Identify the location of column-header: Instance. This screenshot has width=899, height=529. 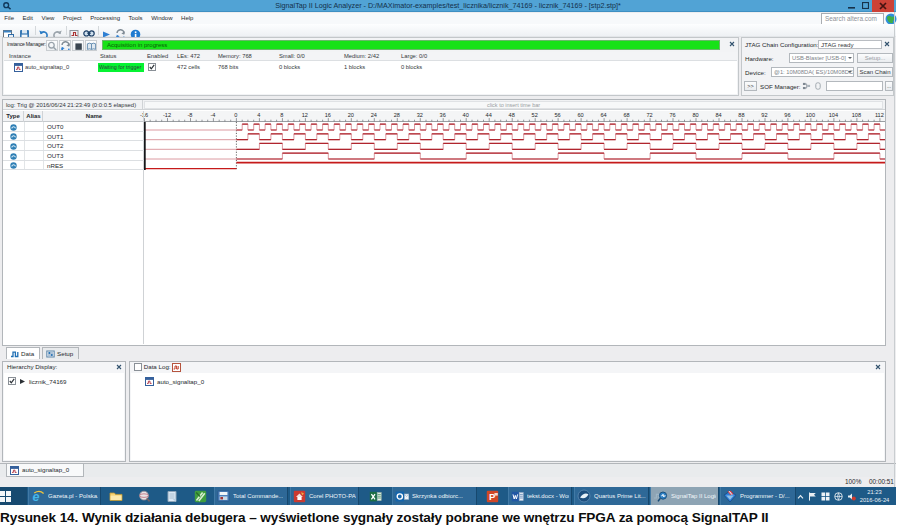
(20, 56).